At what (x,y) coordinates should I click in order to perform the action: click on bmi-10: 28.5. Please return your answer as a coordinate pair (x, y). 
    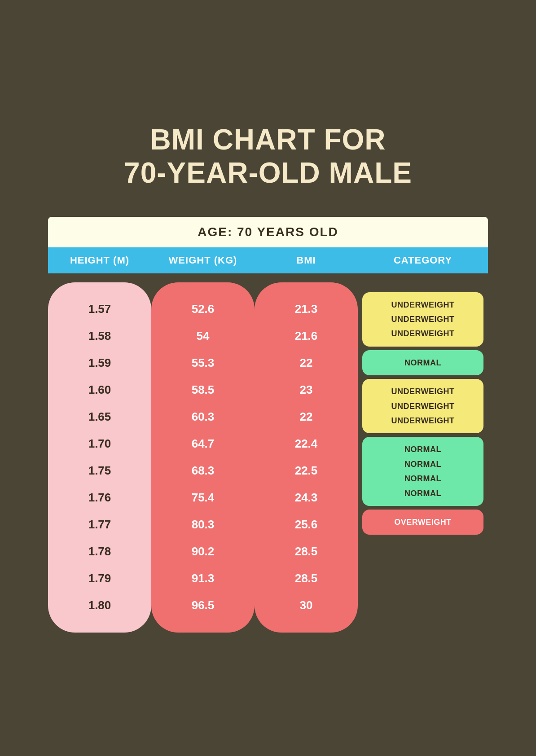
    Looking at the image, I should click on (306, 551).